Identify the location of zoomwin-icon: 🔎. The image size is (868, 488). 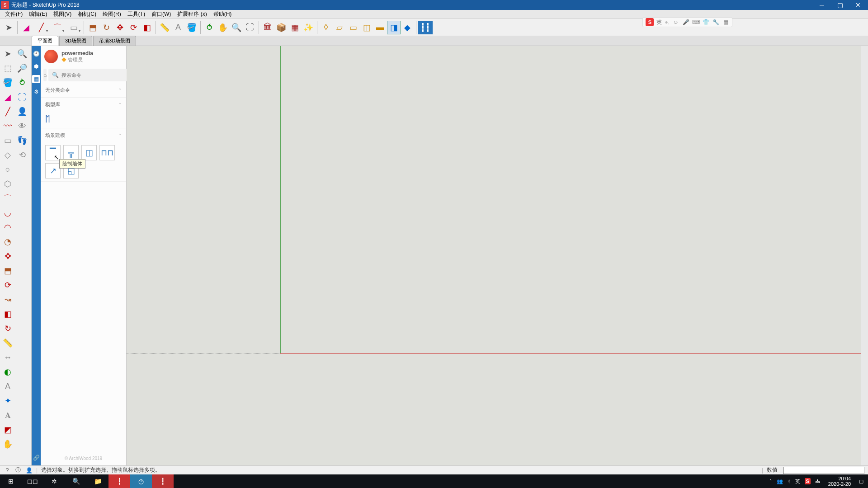
(22, 68).